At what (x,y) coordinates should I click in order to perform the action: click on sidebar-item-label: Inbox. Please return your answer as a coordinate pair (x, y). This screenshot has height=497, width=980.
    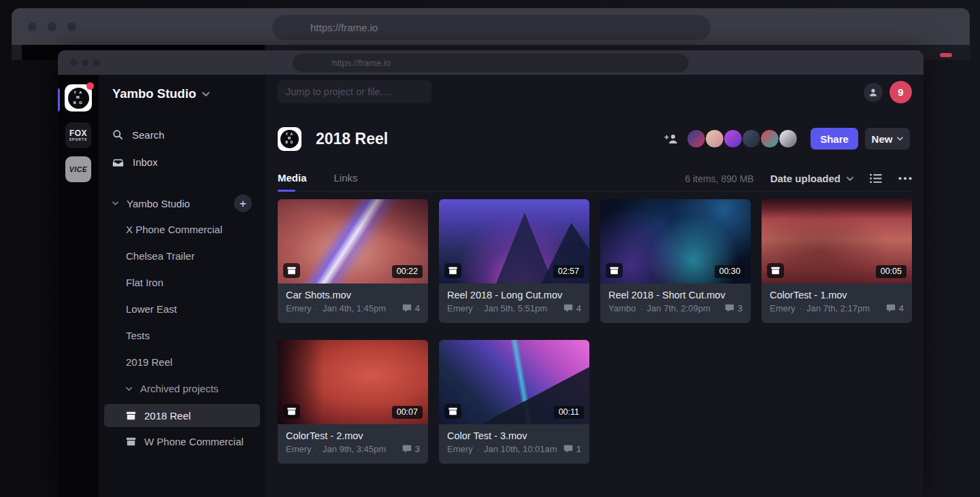
    Looking at the image, I should click on (146, 162).